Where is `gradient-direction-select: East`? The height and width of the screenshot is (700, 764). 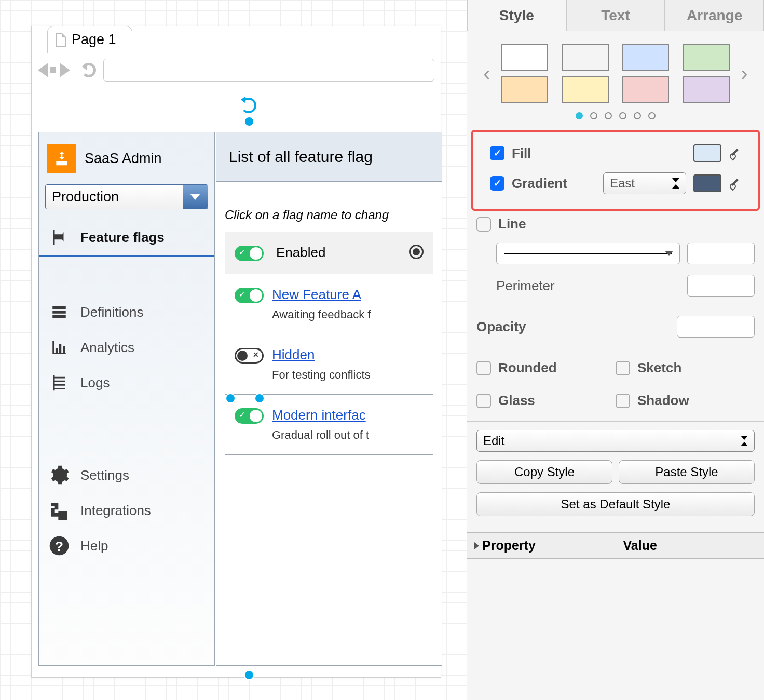 gradient-direction-select: East is located at coordinates (645, 183).